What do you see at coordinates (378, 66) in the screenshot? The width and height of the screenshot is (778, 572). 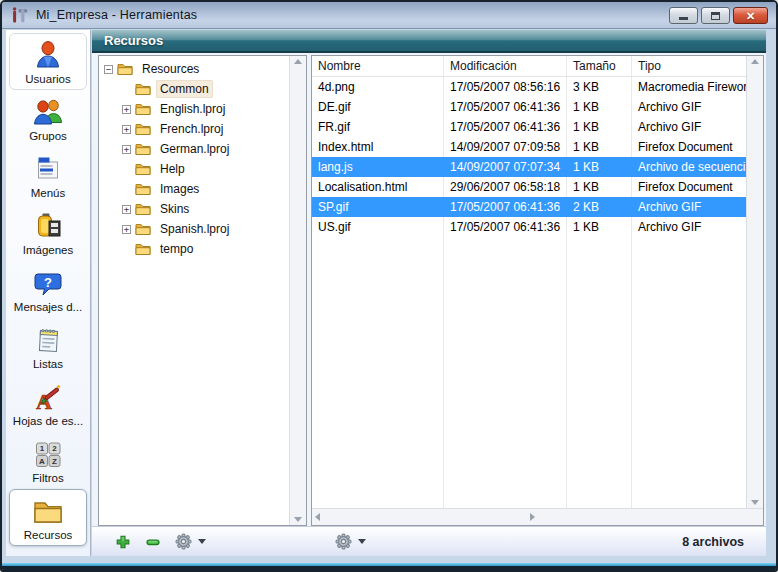 I see `column-header-nombre: Nombre` at bounding box center [378, 66].